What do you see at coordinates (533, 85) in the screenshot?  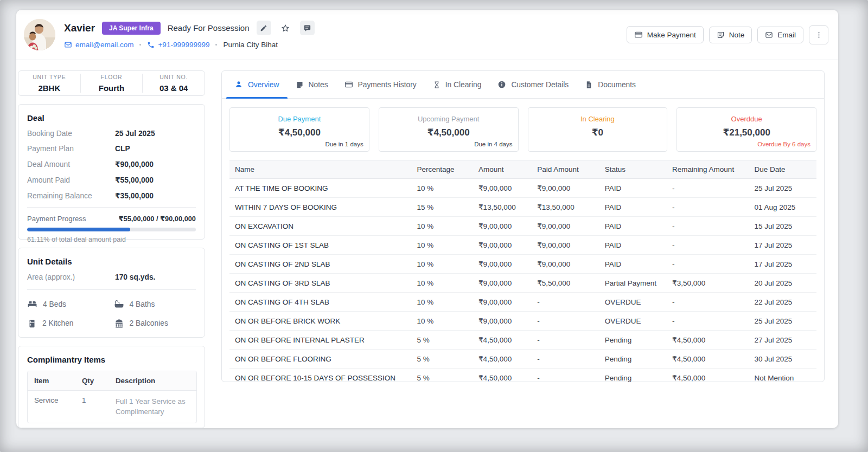 I see `tab-customer-details: Customer Details` at bounding box center [533, 85].